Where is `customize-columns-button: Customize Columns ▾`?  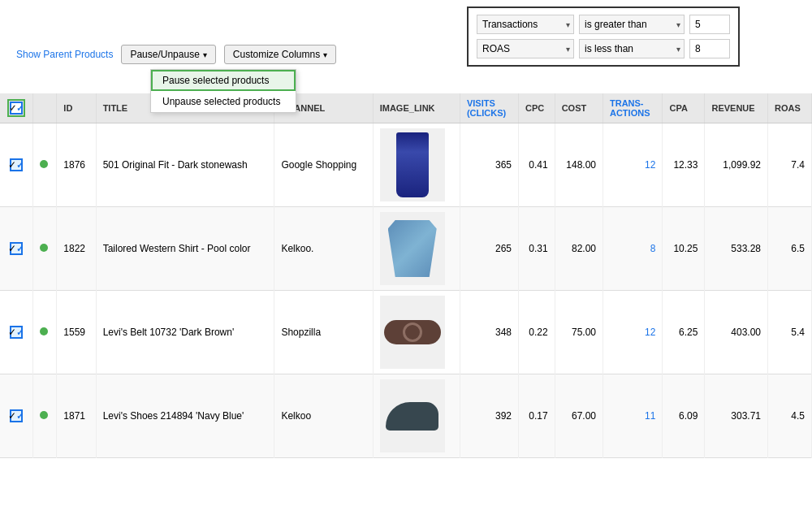
customize-columns-button: Customize Columns ▾ is located at coordinates (280, 54).